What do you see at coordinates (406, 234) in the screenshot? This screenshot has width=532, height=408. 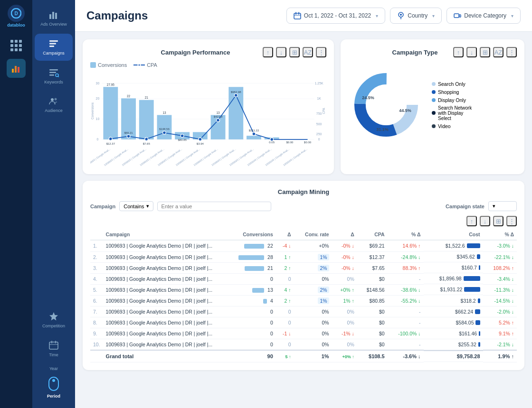 I see `col-cpa-pct-header: % Δ` at bounding box center [406, 234].